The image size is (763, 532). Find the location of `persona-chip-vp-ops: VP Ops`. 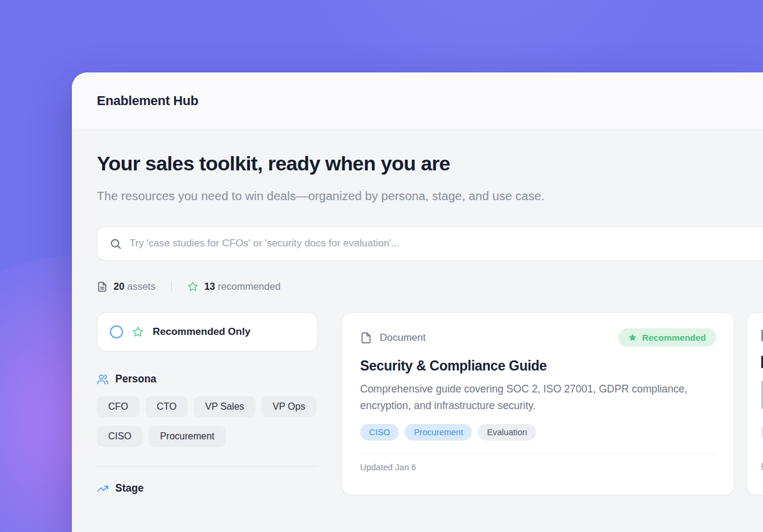

persona-chip-vp-ops: VP Ops is located at coordinates (289, 407).